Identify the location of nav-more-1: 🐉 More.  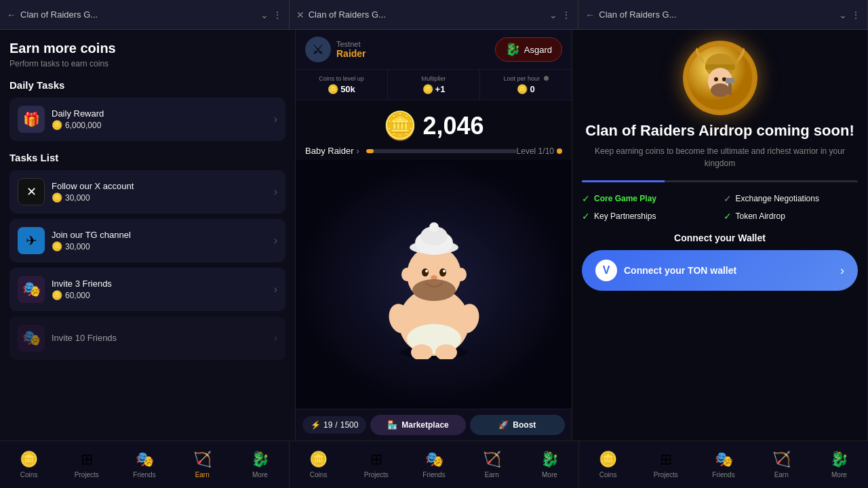
(260, 465).